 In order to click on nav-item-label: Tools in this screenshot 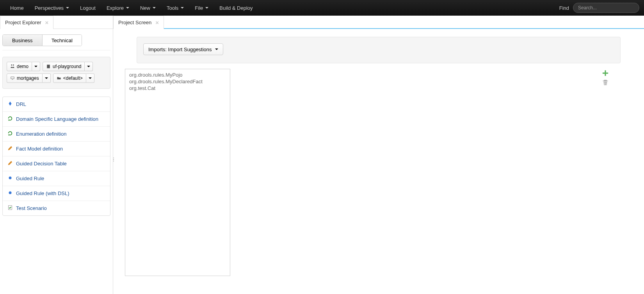, I will do `click(173, 8)`.